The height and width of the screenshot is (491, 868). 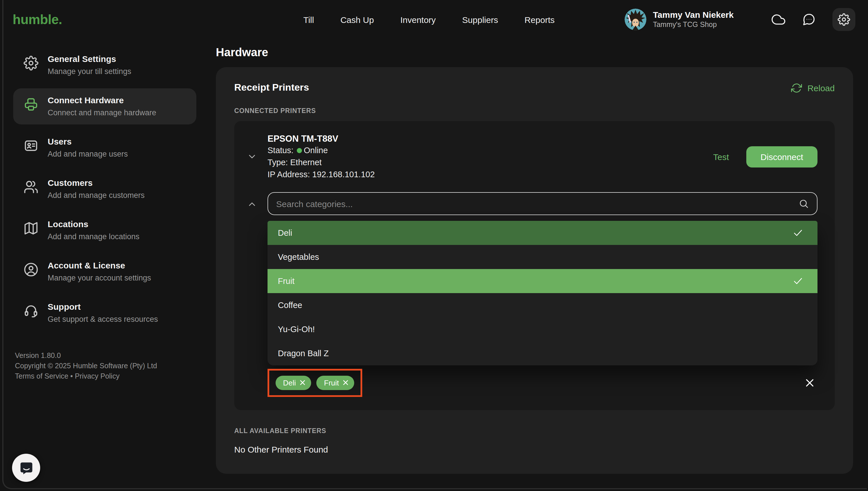 I want to click on chevron-up-icon, so click(x=252, y=204).